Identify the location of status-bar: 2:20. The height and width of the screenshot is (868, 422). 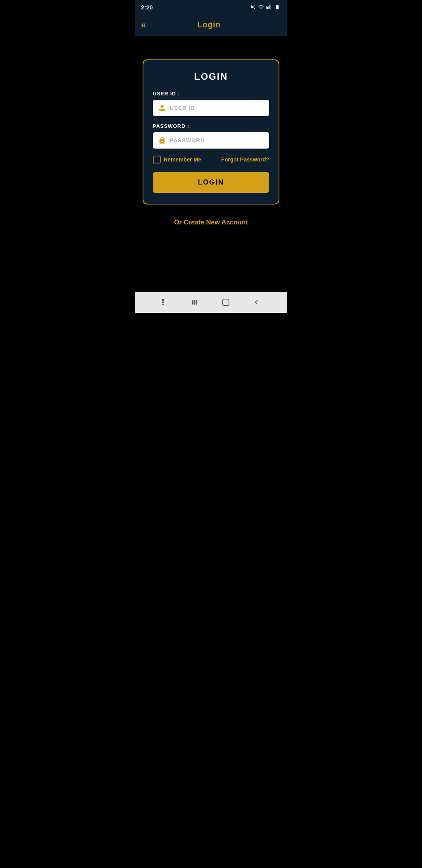
(211, 7).